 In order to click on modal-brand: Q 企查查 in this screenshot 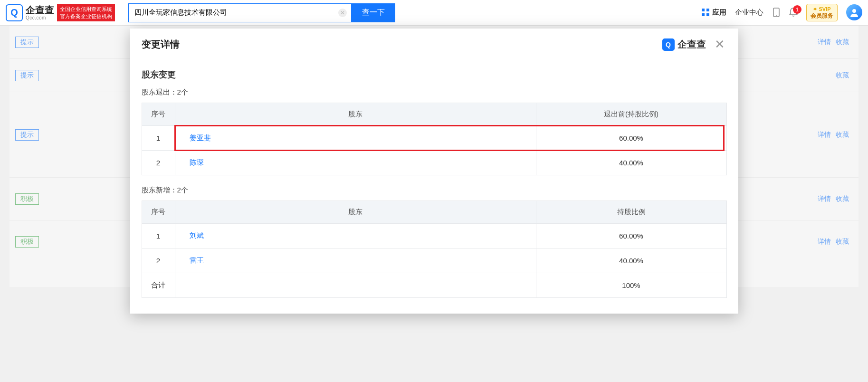, I will do `click(684, 45)`.